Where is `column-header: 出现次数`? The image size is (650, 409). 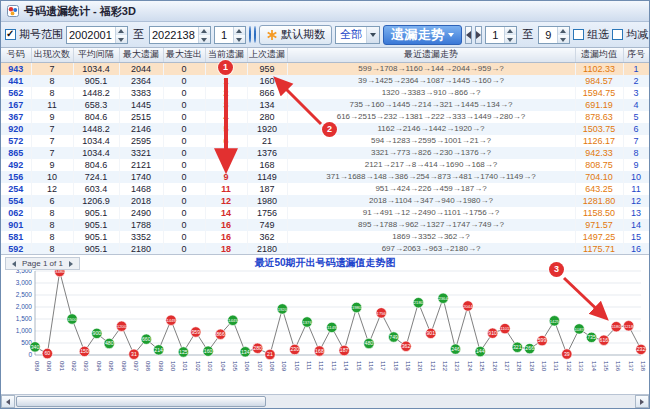
column-header: 出现次数 is located at coordinates (52, 55).